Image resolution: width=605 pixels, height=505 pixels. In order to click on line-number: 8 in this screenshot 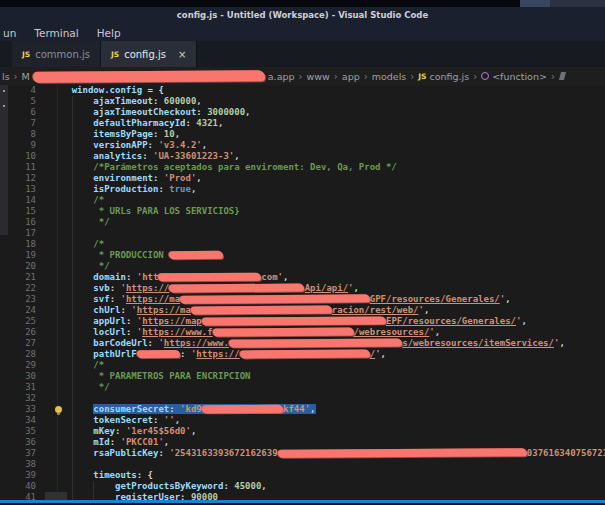, I will do `click(18, 134)`.